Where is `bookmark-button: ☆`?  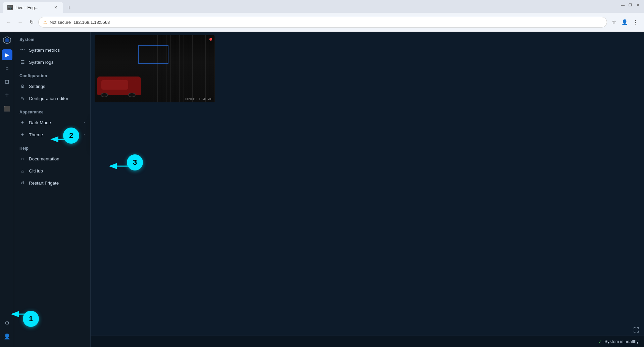 bookmark-button: ☆ is located at coordinates (614, 22).